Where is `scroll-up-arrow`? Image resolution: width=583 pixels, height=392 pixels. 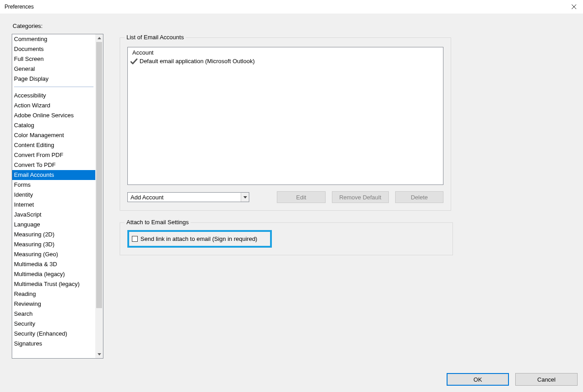
scroll-up-arrow is located at coordinates (99, 38).